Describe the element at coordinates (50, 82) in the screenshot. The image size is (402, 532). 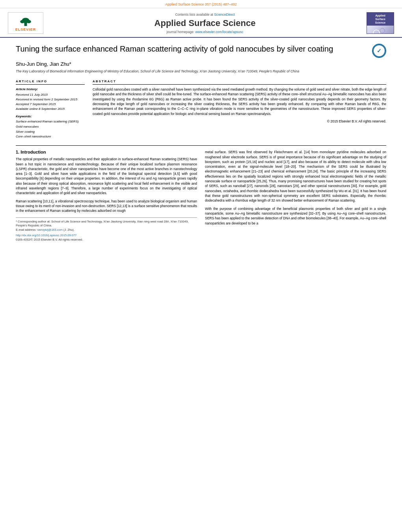
I see `article-info-header: ARTICLE INFO` at that location.